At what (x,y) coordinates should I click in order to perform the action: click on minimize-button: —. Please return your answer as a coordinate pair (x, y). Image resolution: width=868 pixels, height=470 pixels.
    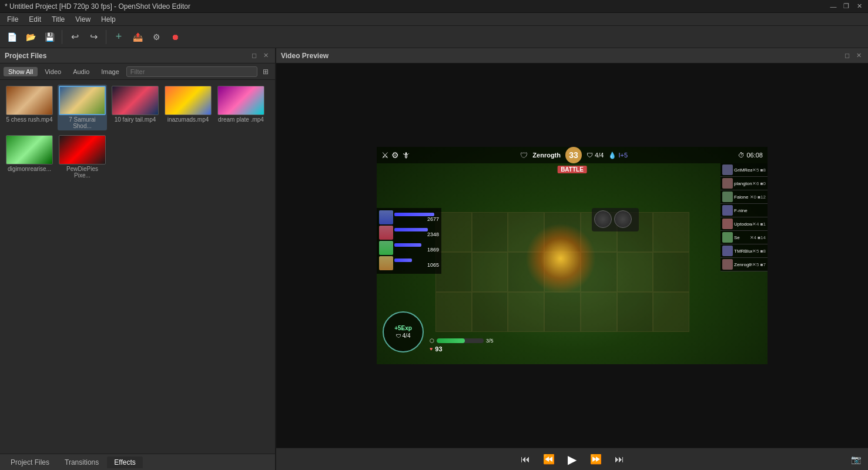
    Looking at the image, I should click on (833, 6).